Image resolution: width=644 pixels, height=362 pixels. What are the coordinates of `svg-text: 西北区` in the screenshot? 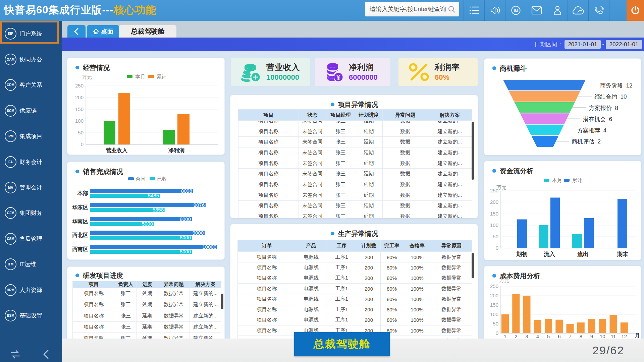 It's located at (80, 235).